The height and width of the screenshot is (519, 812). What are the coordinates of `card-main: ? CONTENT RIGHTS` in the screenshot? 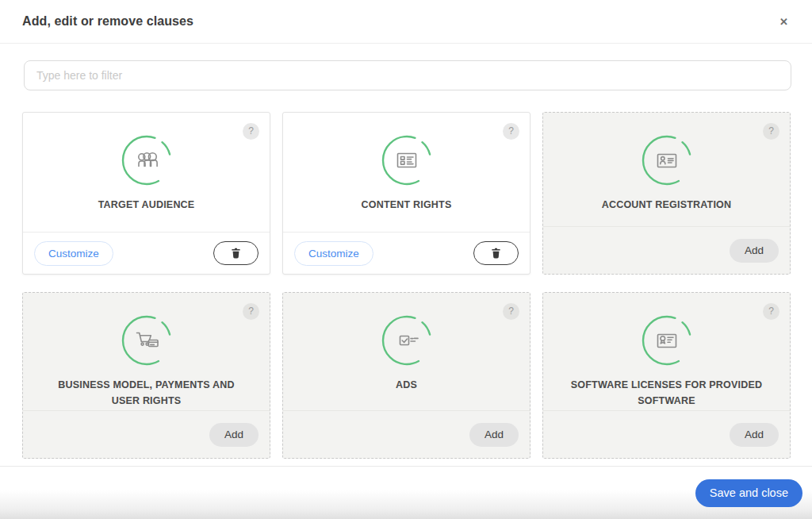 It's located at (406, 172).